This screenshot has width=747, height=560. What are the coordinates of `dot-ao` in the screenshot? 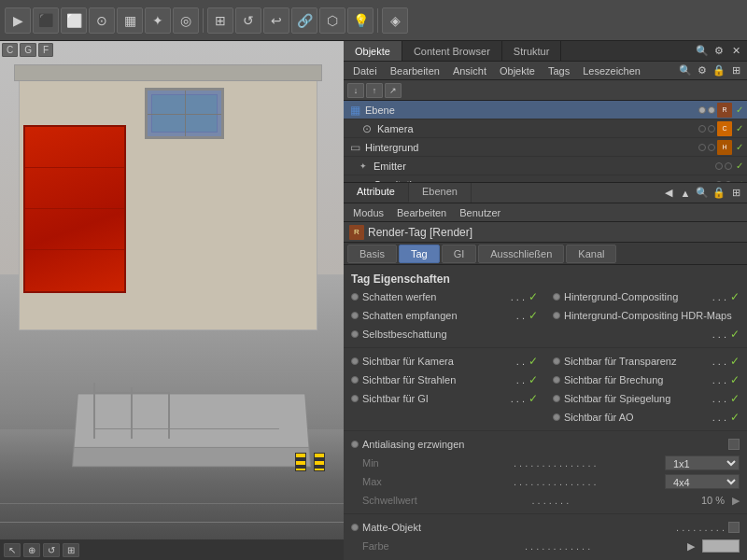 It's located at (557, 417).